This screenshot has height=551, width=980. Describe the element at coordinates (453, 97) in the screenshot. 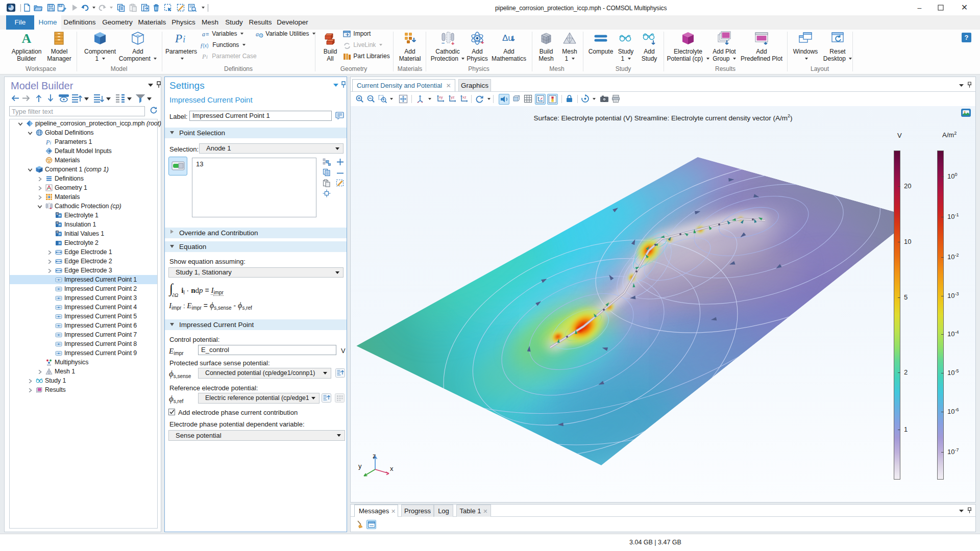

I see `svg-text: yz` at that location.